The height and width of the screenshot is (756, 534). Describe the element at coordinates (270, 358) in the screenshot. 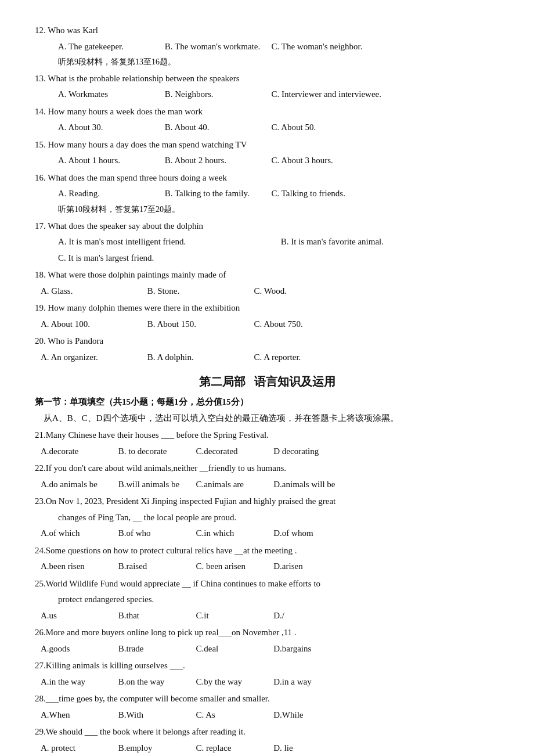

I see `q20-options: A. An organizer. B. A dolphin. C. A repo…` at that location.